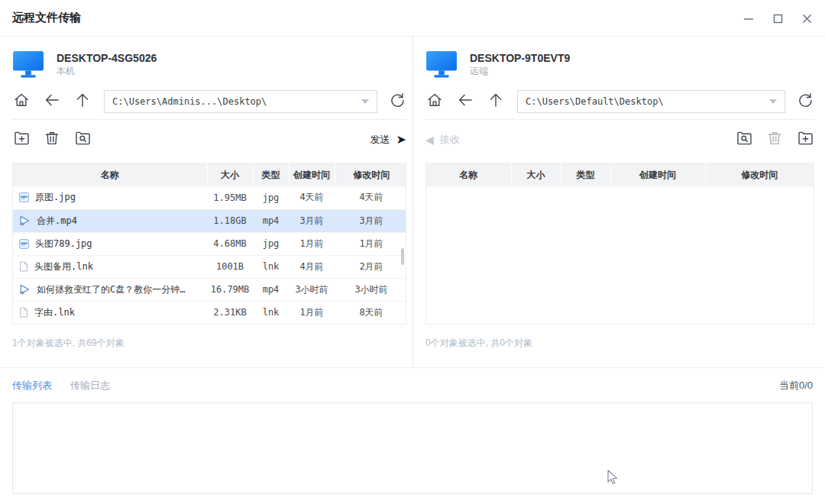 This screenshot has width=825, height=504. I want to click on file-type: jpg, so click(270, 198).